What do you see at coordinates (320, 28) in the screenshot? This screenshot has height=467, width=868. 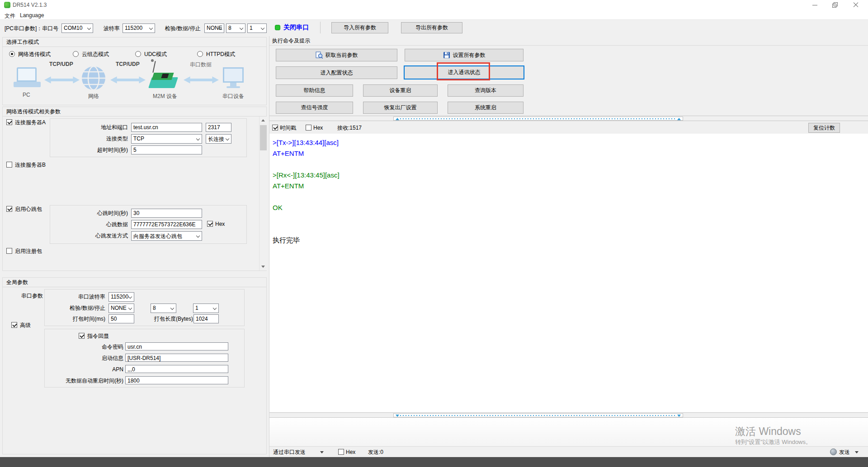 I see `toolbar-separator` at bounding box center [320, 28].